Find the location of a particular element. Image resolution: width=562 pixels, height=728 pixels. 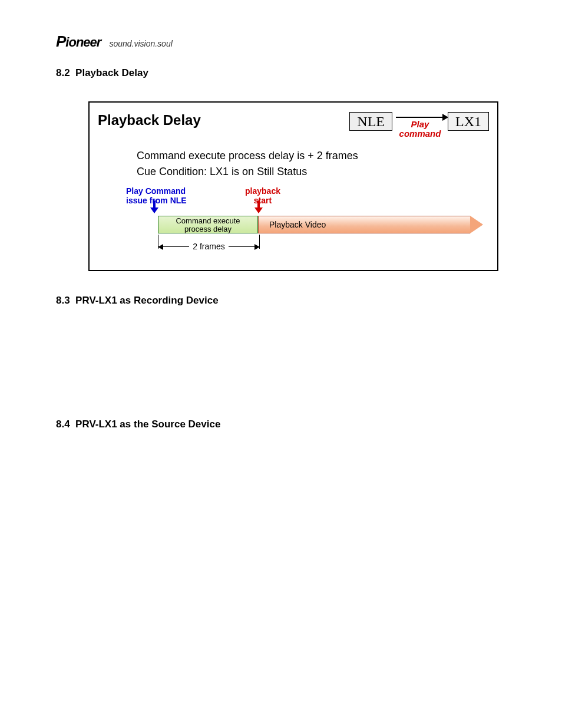

diagram-header-row: Playback Delay NLE Play command LX1 is located at coordinates (293, 122).